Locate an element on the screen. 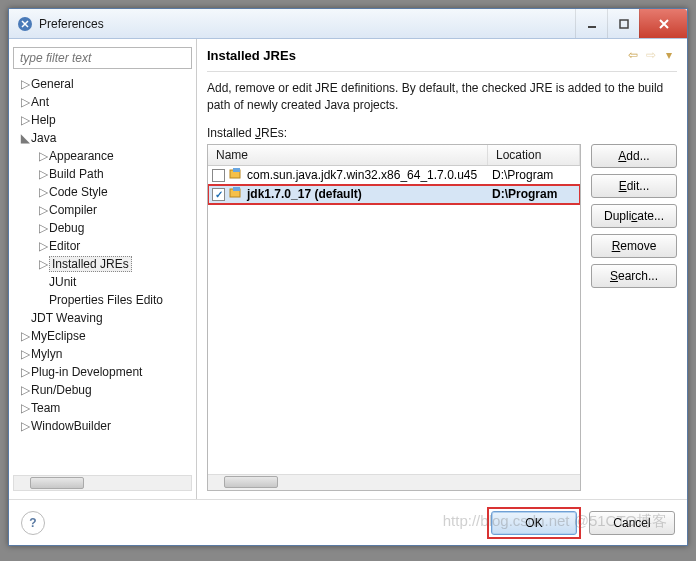  add-button: Add... is located at coordinates (634, 156).